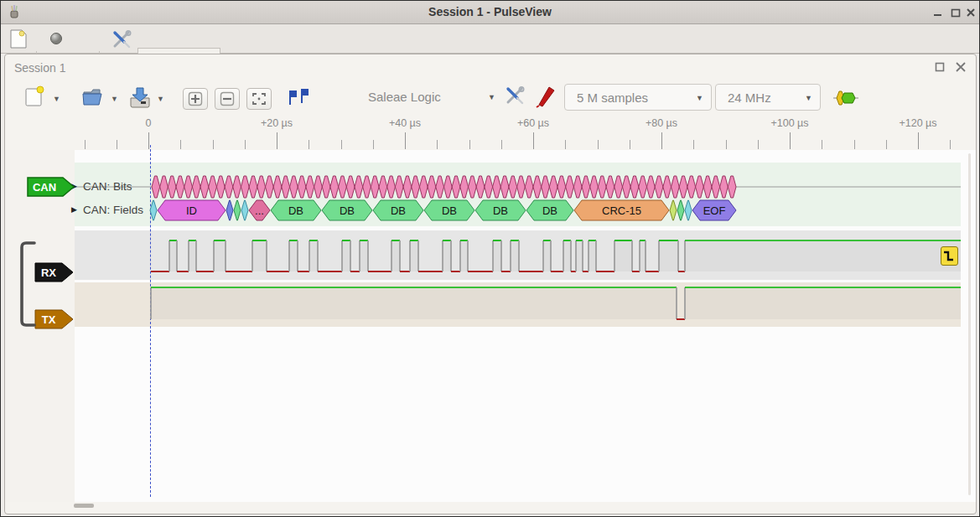 The image size is (980, 517). Describe the element at coordinates (49, 273) in the screenshot. I see `rx-tag-label: RX` at that location.